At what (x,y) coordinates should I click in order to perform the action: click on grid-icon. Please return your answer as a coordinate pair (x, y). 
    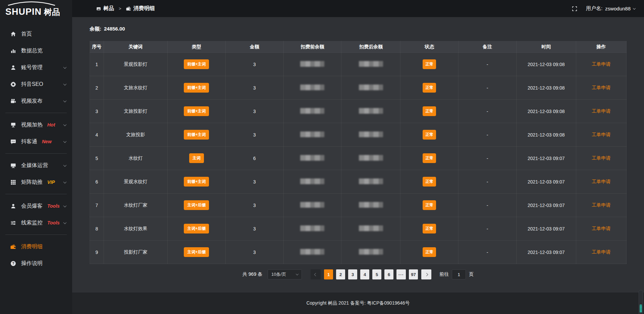
    Looking at the image, I should click on (13, 182).